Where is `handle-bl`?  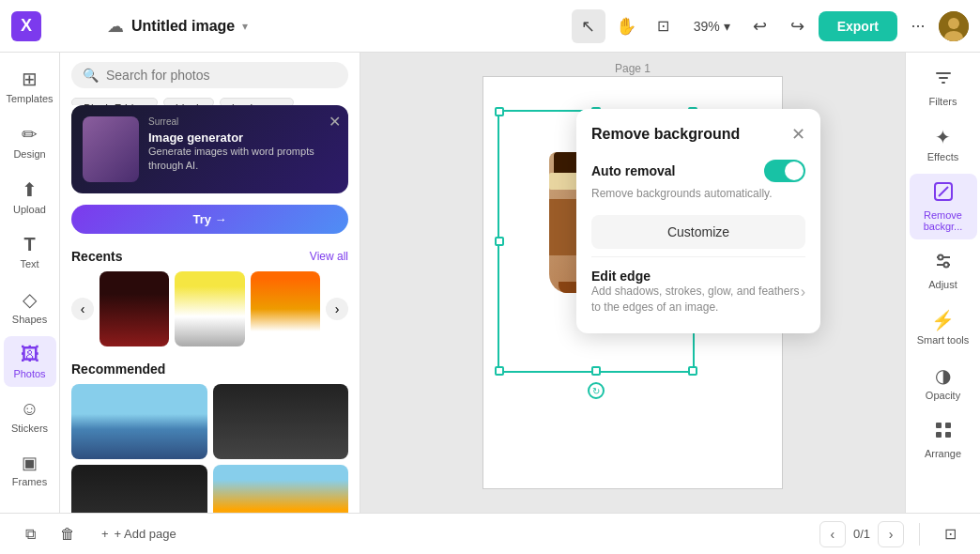
handle-bl is located at coordinates (499, 371).